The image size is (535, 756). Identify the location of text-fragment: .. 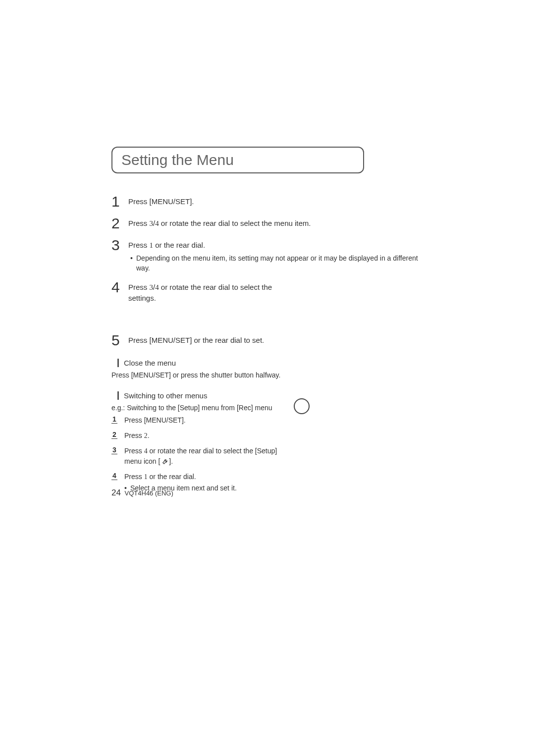
(149, 435).